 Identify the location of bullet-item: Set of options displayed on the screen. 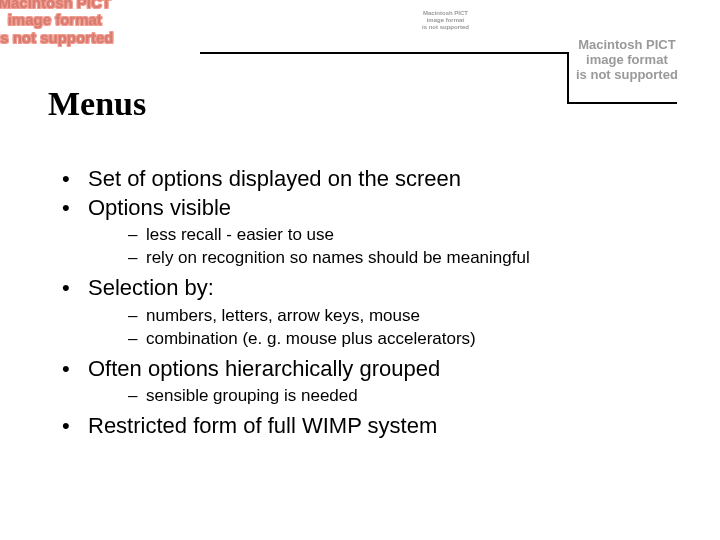
(370, 180).